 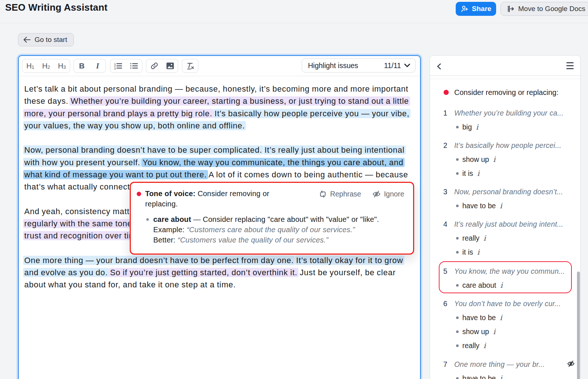 I want to click on highlighted-text: You know, the way you communicate, the t…, so click(x=273, y=163).